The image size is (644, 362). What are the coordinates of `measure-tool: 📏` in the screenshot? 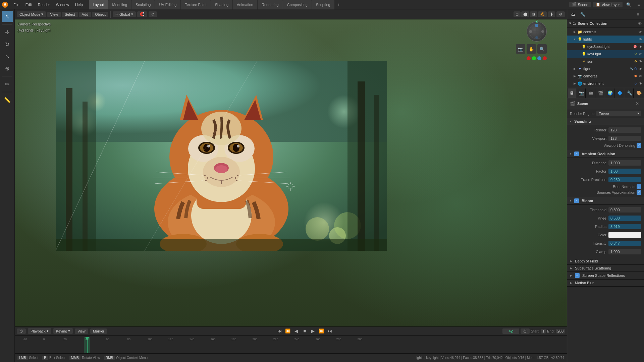 It's located at (7, 100).